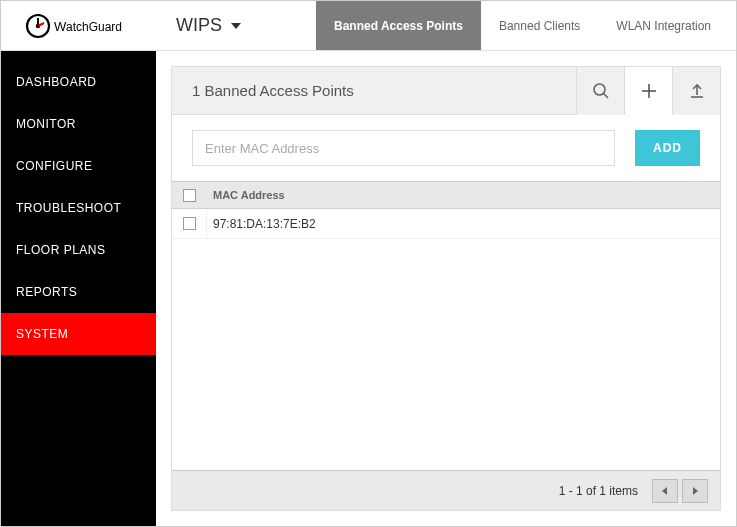 The height and width of the screenshot is (527, 737). What do you see at coordinates (668, 148) in the screenshot?
I see `add-button: ADD` at bounding box center [668, 148].